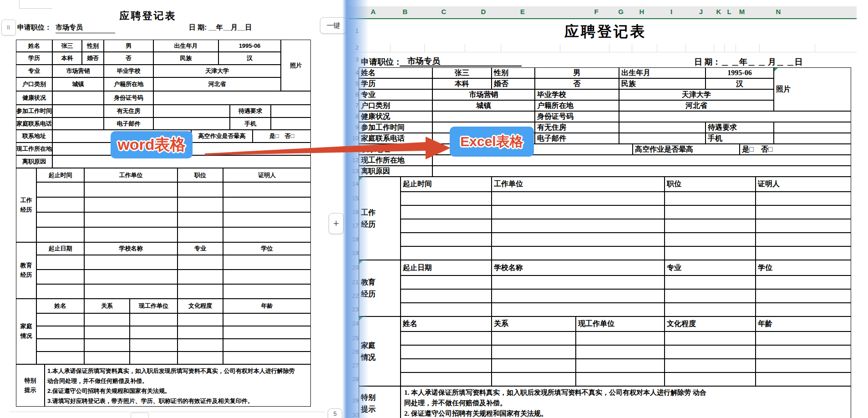  I want to click on word-cell-否: 否, so click(128, 58).